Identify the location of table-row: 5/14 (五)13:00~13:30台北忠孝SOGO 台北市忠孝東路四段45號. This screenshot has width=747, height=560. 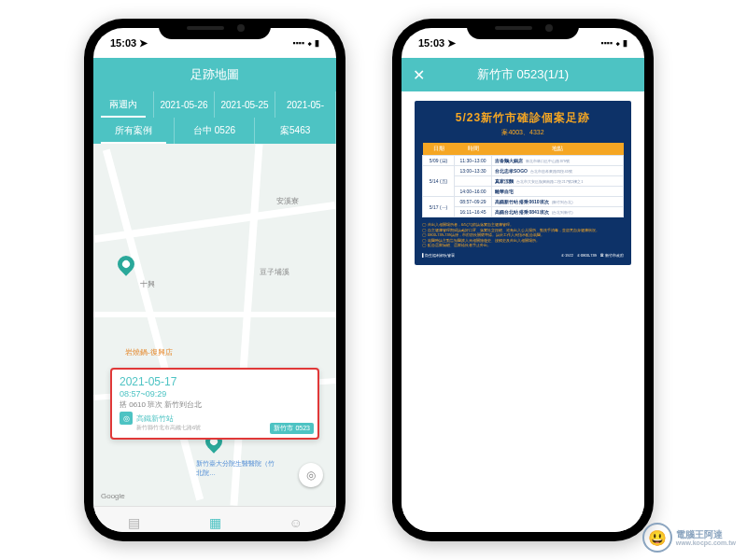
(523, 172).